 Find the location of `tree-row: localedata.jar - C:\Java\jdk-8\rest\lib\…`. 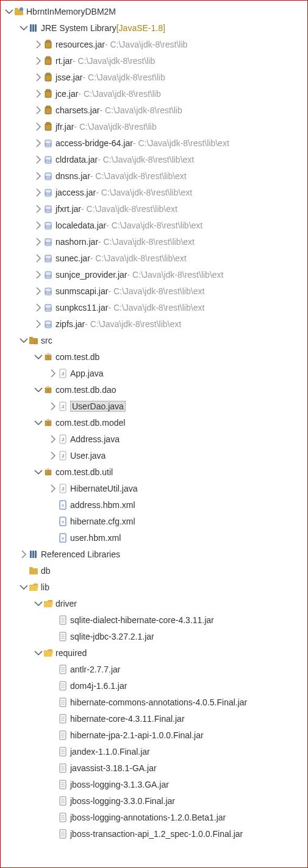

tree-row: localedata.jar - C:\Java\jdk-8\rest\lib\… is located at coordinates (154, 225).